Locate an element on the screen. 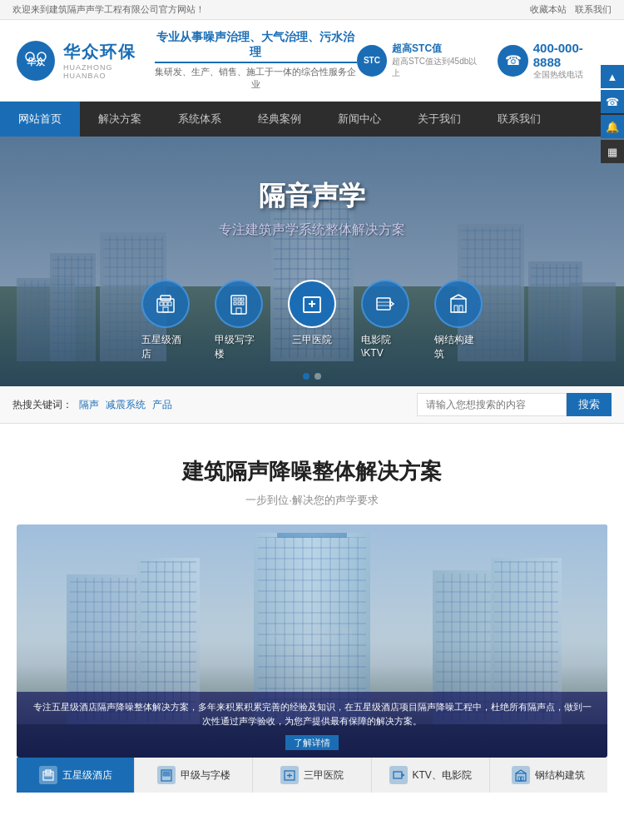 The image size is (624, 840). logo-icon: 华众 is located at coordinates (36, 61).